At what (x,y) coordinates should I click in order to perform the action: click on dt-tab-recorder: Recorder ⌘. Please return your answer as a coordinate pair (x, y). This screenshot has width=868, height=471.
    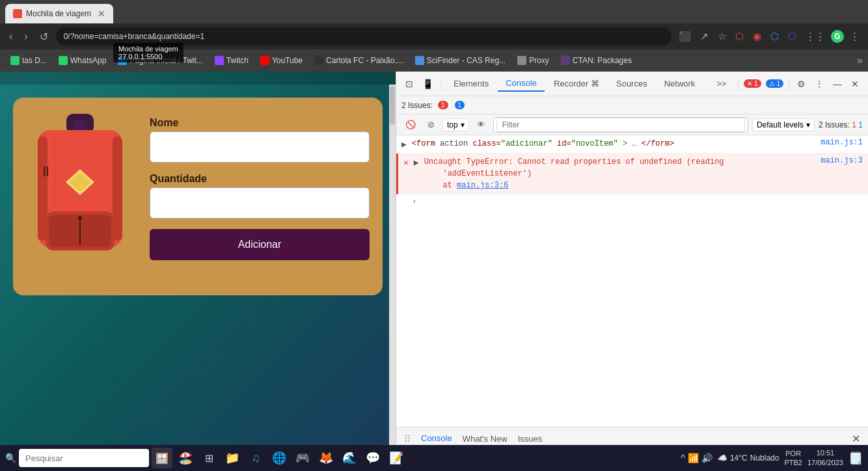
    Looking at the image, I should click on (576, 83).